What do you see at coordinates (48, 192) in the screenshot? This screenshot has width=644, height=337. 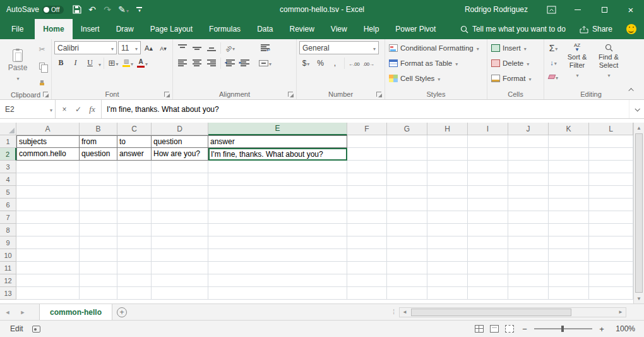 I see `cell-A5` at bounding box center [48, 192].